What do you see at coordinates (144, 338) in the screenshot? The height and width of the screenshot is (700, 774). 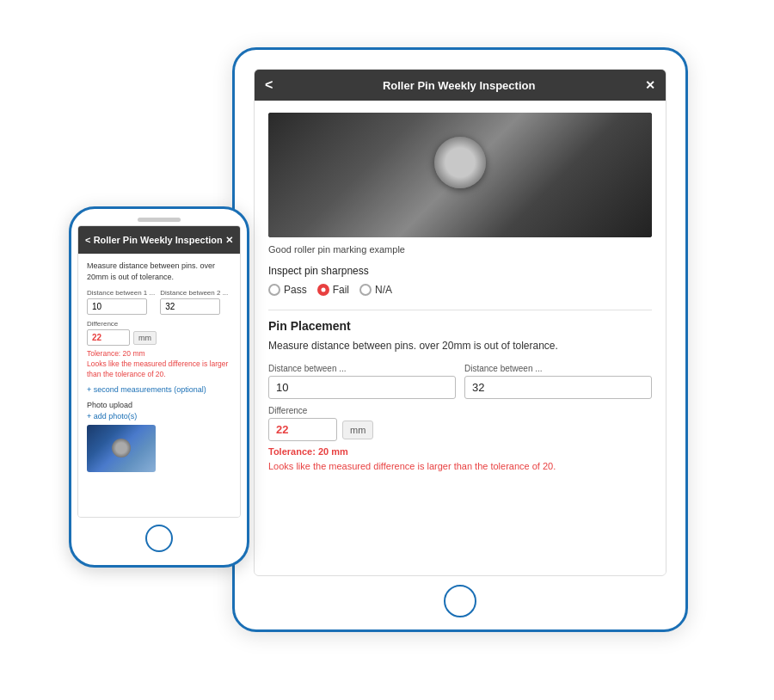 I see `phone-unit: mm` at bounding box center [144, 338].